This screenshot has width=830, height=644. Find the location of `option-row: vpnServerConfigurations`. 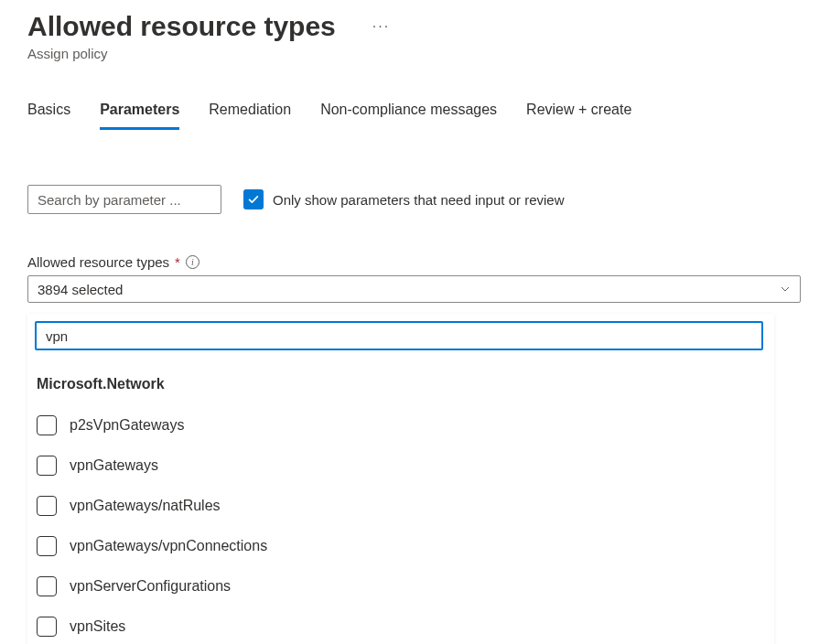

option-row: vpnServerConfigurations is located at coordinates (401, 586).